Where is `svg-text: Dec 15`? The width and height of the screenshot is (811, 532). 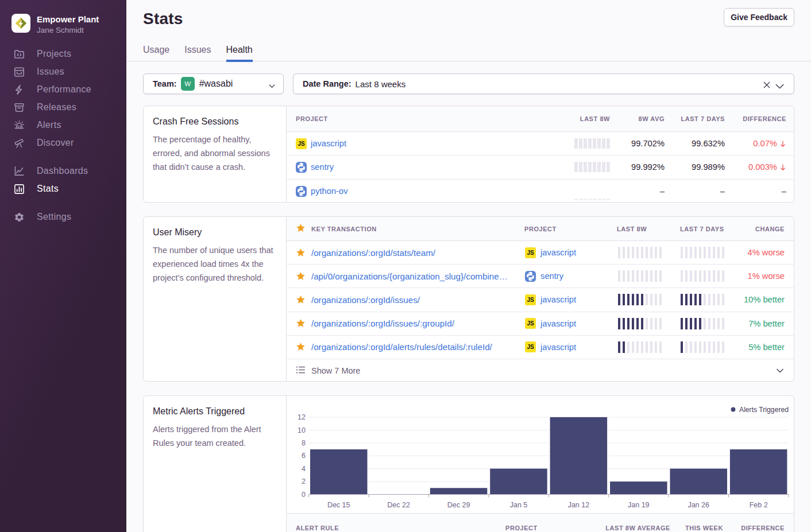
svg-text: Dec 15 is located at coordinates (339, 505).